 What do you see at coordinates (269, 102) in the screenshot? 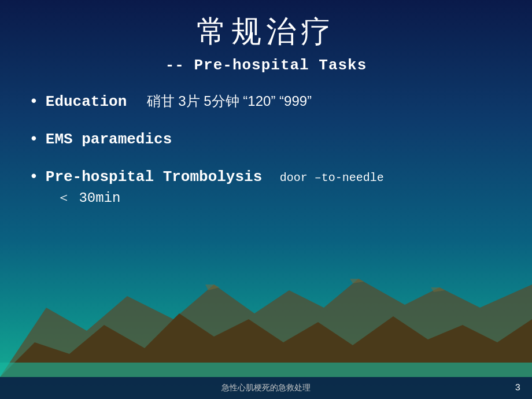
I see `bullet-item-education: • Education 硝甘 3片 5分钟 “120” “999”` at bounding box center [269, 102].